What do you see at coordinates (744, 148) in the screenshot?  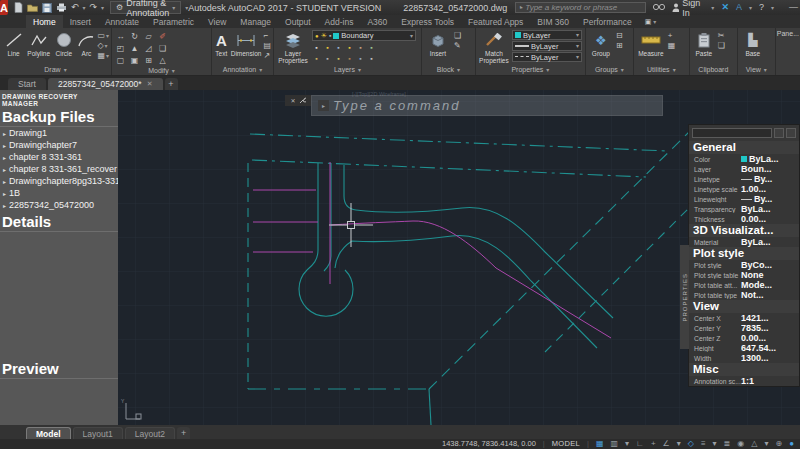 I see `section-header-general: General` at bounding box center [744, 148].